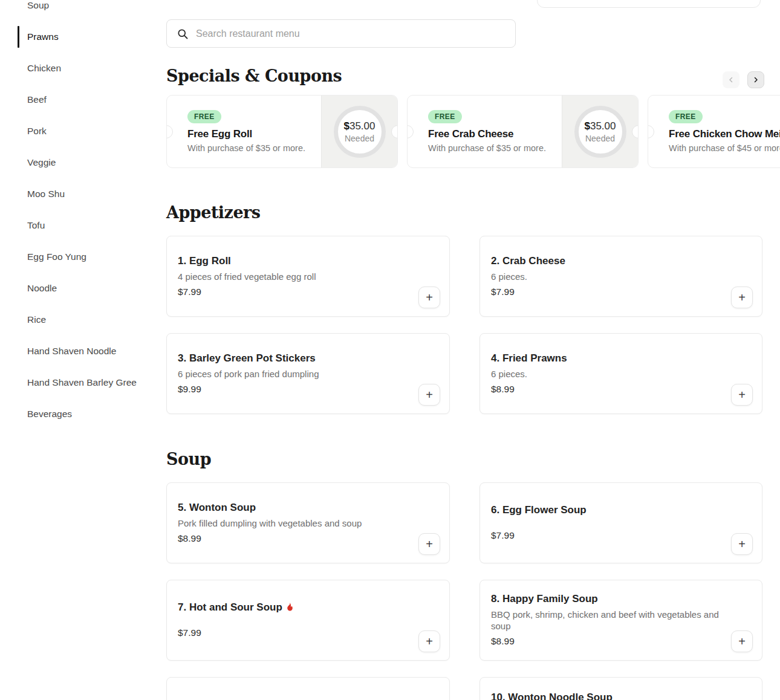  What do you see at coordinates (46, 194) in the screenshot?
I see `sidebar-item-label: Moo Shu` at bounding box center [46, 194].